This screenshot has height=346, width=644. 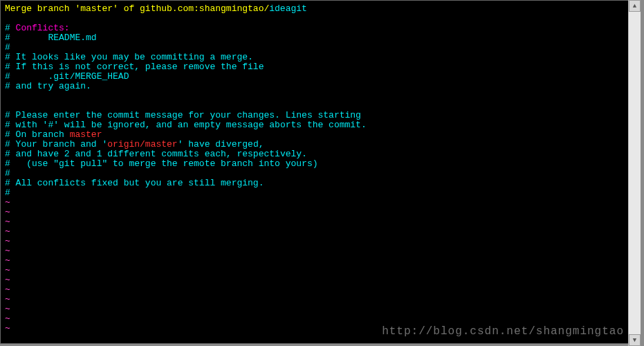 I want to click on chevron-up-icon: ▲, so click(x=635, y=6).